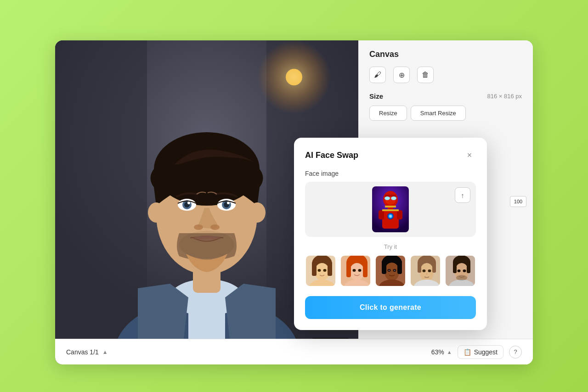  What do you see at coordinates (481, 352) in the screenshot?
I see `suggest-button: 📋 Suggest` at bounding box center [481, 352].